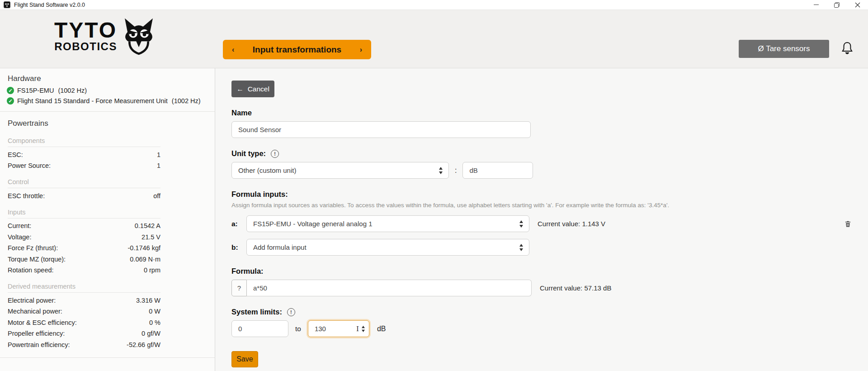 The width and height of the screenshot is (868, 371). What do you see at coordinates (848, 224) in the screenshot?
I see `delete-transformation-button` at bounding box center [848, 224].